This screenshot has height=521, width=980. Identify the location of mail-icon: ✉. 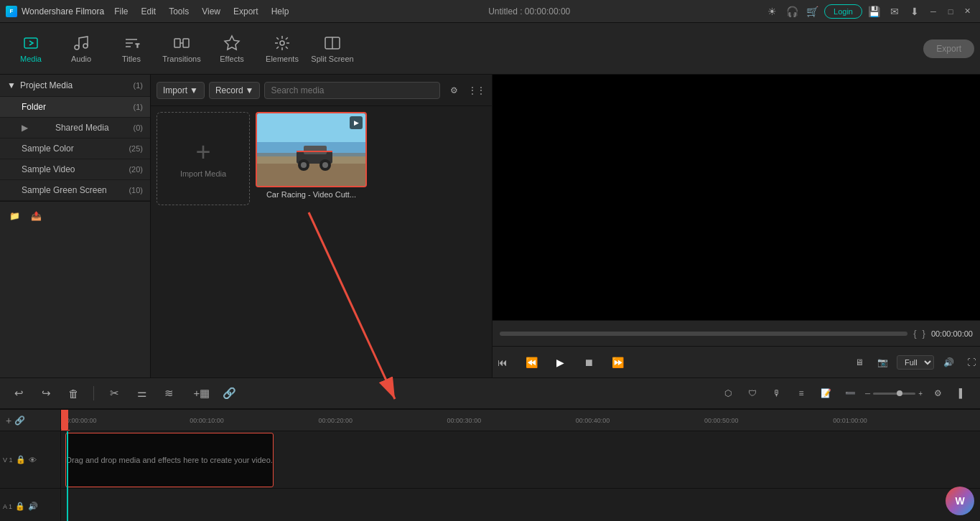
(895, 11).